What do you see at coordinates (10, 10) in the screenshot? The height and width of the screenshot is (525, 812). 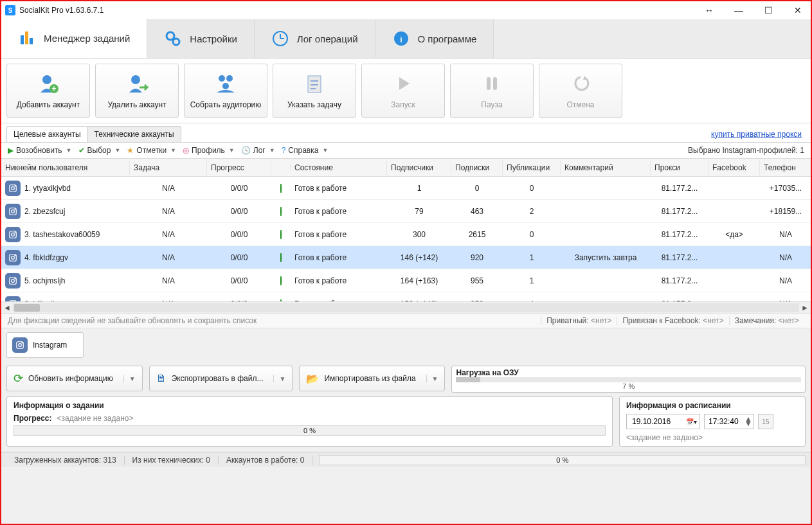 I see `app-logo-icon: S` at bounding box center [10, 10].